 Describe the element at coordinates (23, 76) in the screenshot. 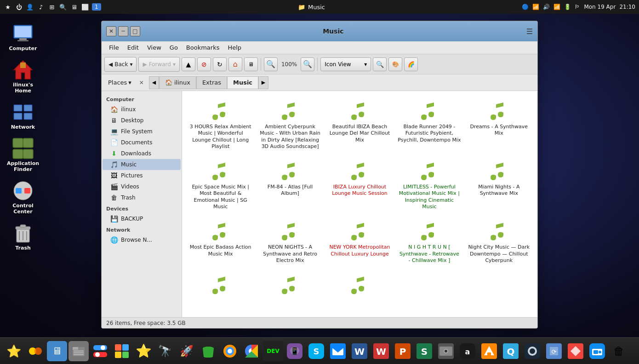

I see `desktop-icon-home: ilinux's Home` at that location.